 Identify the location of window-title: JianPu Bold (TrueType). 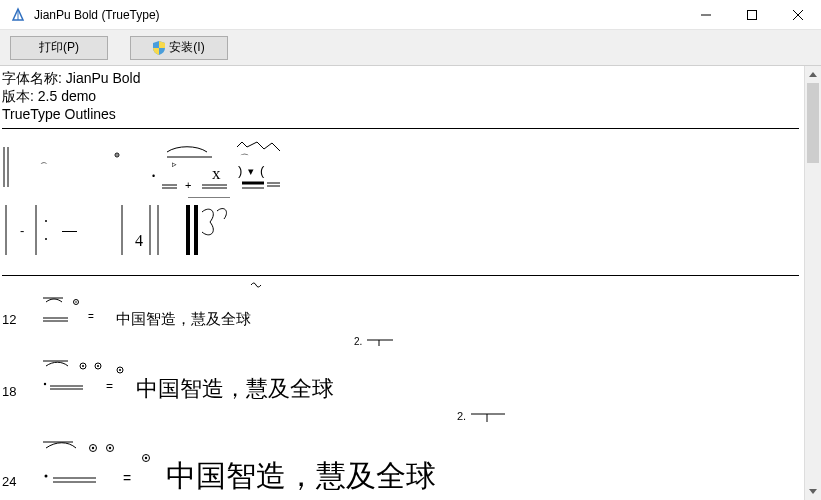
(358, 15).